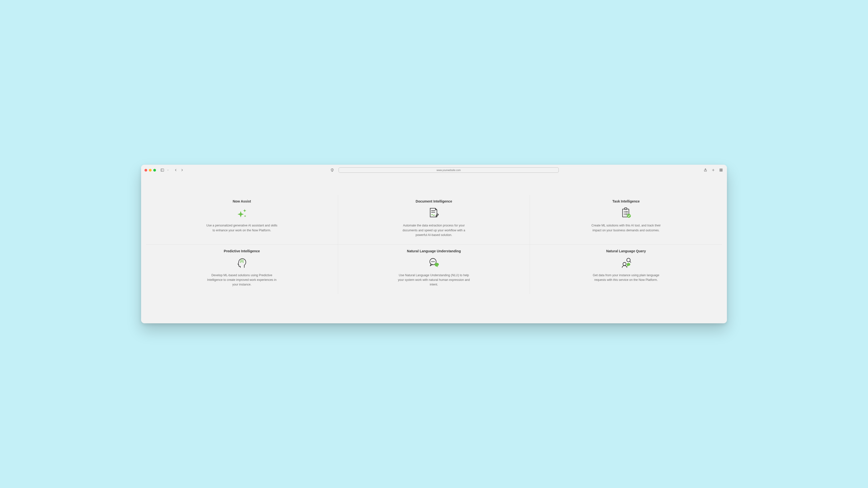 This screenshot has height=488, width=868. What do you see at coordinates (626, 269) in the screenshot?
I see `card-natural-language-query: Natural Language Query Get data from you…` at bounding box center [626, 269].